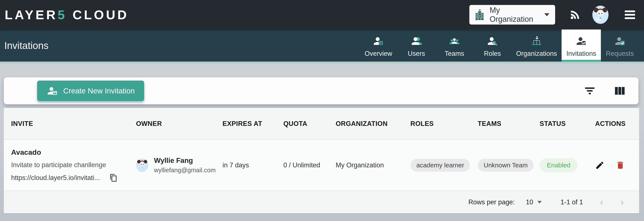 Image resolution: width=644 pixels, height=221 pixels. I want to click on tab-label: Teams, so click(454, 54).